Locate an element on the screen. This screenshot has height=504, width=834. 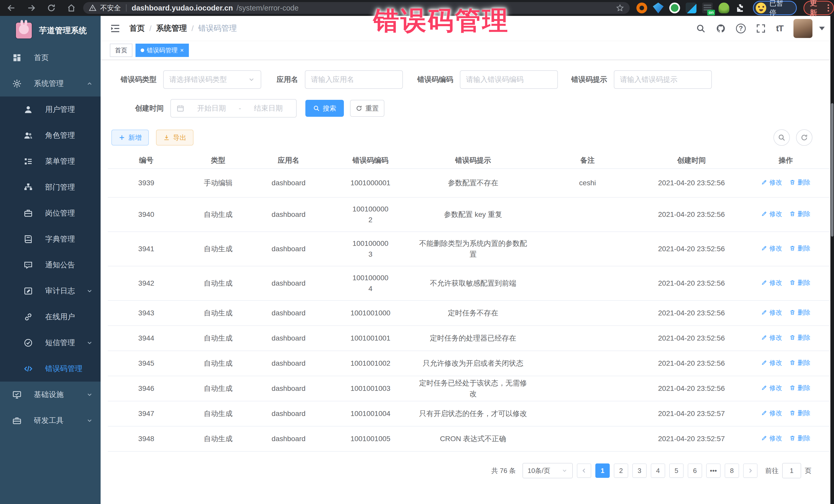
page-button-3: 3 is located at coordinates (640, 470).